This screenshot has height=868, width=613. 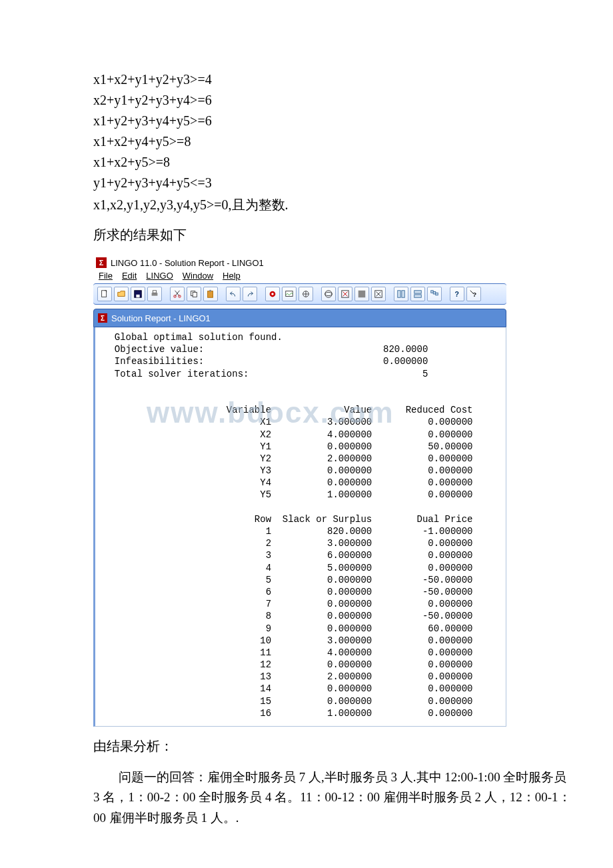 What do you see at coordinates (121, 294) in the screenshot?
I see `open-icon` at bounding box center [121, 294].